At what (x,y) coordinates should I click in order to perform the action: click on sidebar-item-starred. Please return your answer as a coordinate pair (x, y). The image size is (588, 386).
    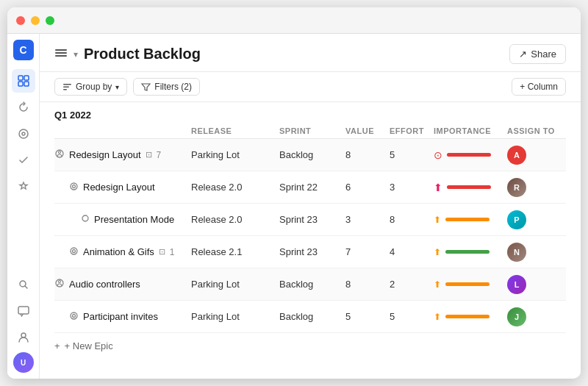
    Looking at the image, I should click on (24, 187).